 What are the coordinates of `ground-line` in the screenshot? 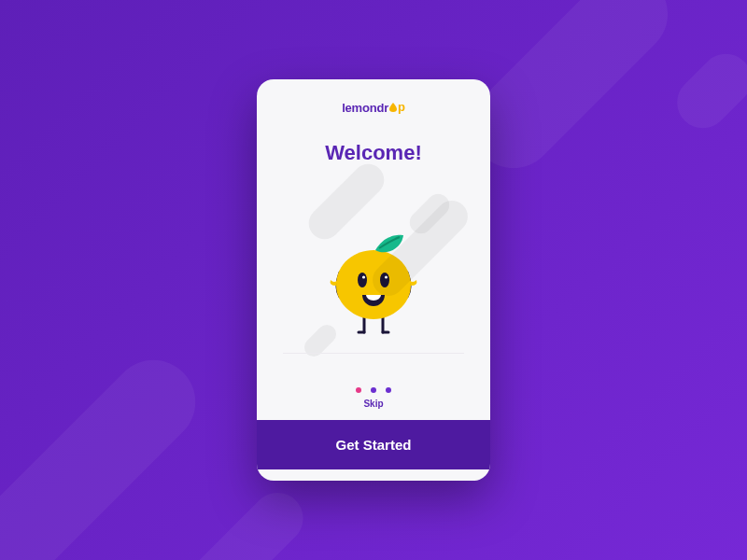 It's located at (374, 353).